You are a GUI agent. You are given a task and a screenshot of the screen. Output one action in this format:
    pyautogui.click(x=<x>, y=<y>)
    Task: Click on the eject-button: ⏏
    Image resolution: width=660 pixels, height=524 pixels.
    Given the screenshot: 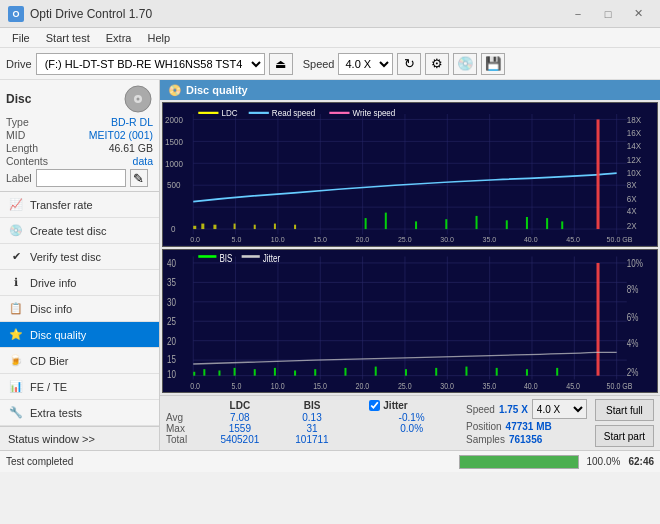 What is the action you would take?
    pyautogui.click(x=281, y=64)
    